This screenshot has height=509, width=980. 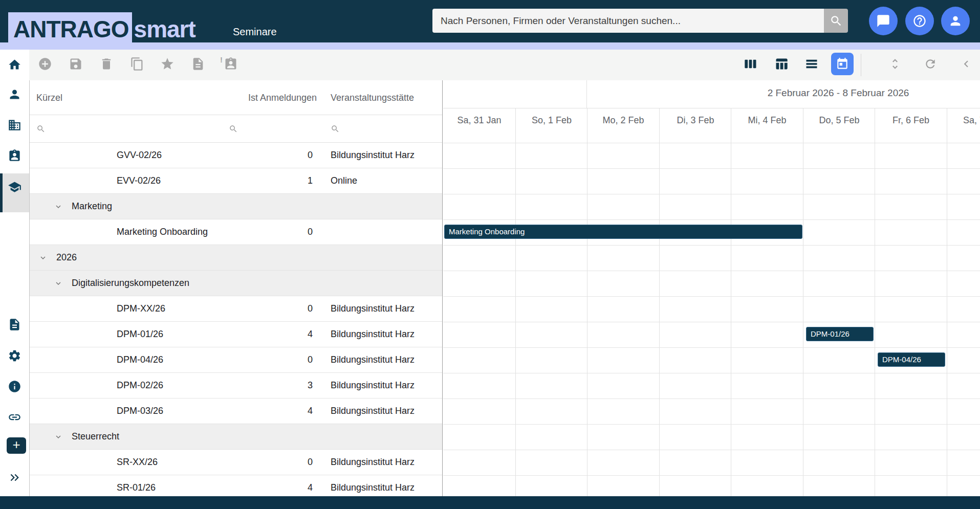 I want to click on module-title: Seminare, so click(x=255, y=32).